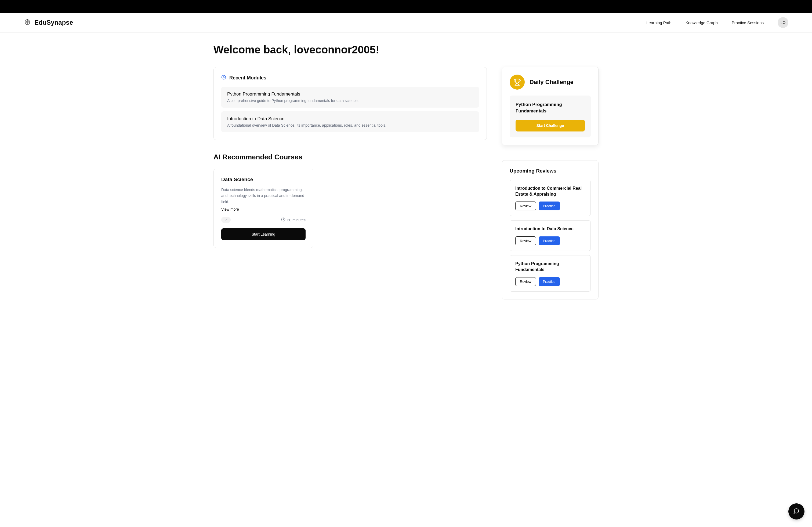 The height and width of the screenshot is (527, 812). Describe the element at coordinates (550, 171) in the screenshot. I see `upcoming-reviews-title: Upcoming Reviews` at that location.